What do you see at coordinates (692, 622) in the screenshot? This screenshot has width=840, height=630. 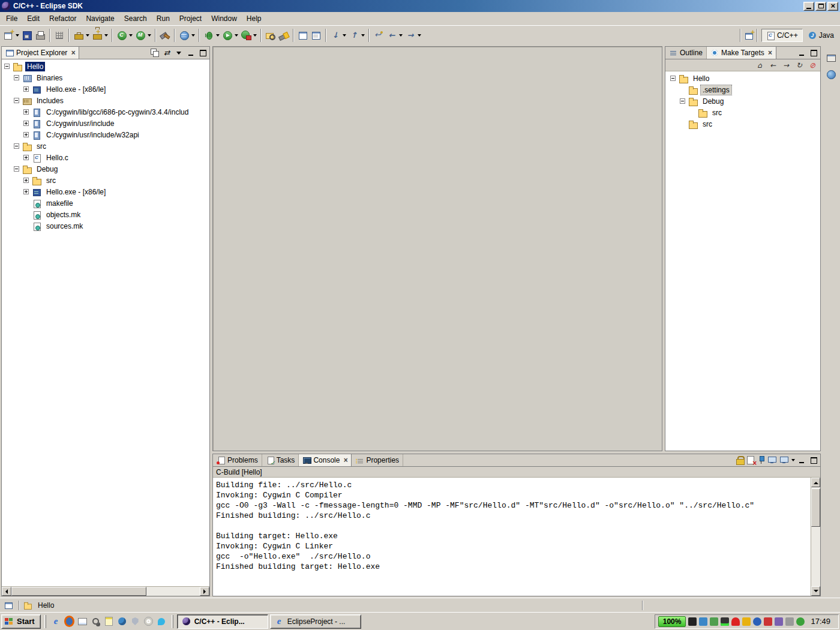 I see `volume-icon` at bounding box center [692, 622].